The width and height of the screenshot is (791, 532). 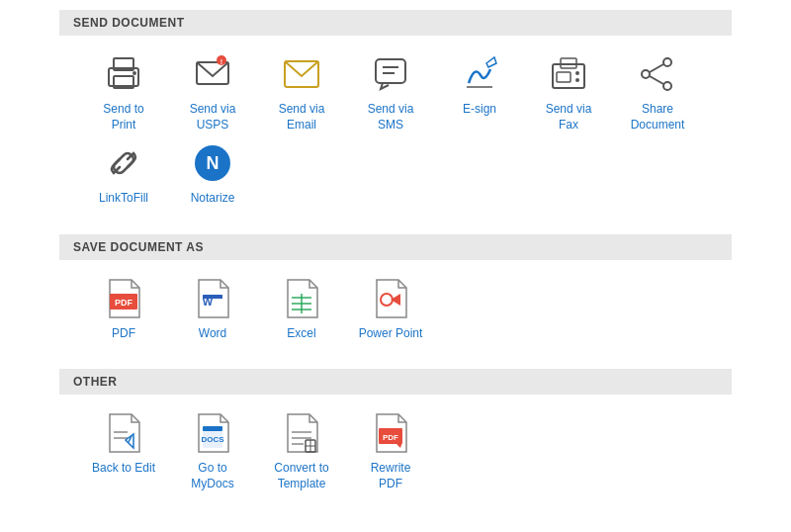 I want to click on send-via-sms-label: Send viaSMS, so click(x=392, y=117).